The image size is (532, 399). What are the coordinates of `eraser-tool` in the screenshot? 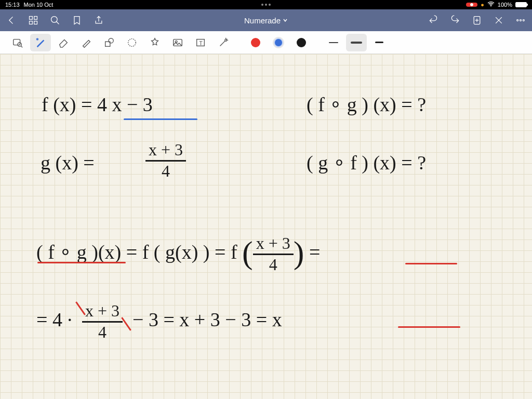 It's located at (63, 43).